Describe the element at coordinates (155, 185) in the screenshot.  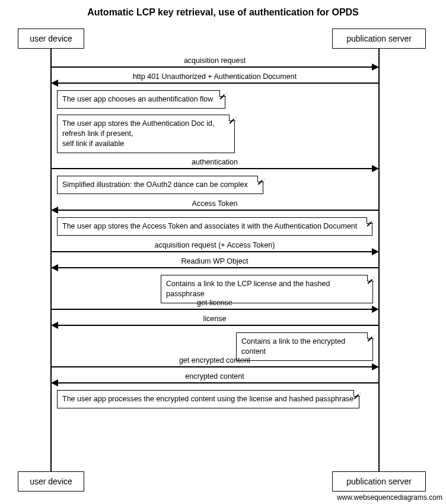
I see `note-text: Simplified illustration: the OAuth2 danc…` at that location.